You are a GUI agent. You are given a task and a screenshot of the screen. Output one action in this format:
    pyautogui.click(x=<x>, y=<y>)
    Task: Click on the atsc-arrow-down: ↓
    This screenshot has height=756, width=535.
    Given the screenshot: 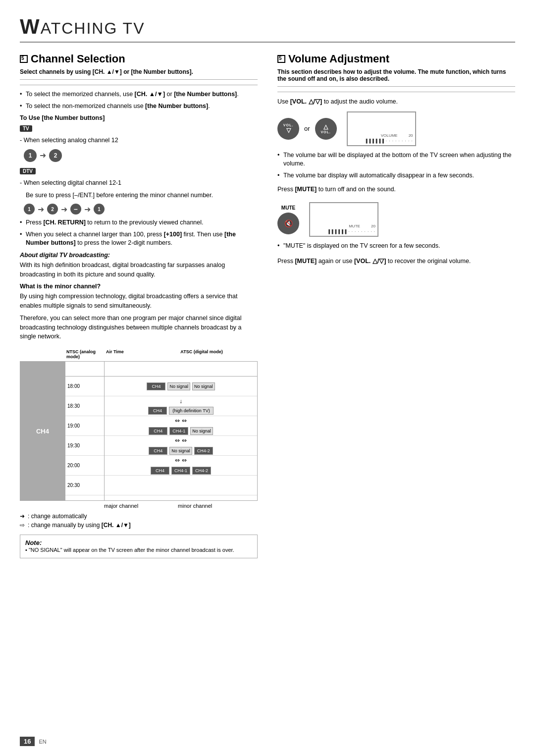 What is the action you would take?
    pyautogui.click(x=181, y=401)
    